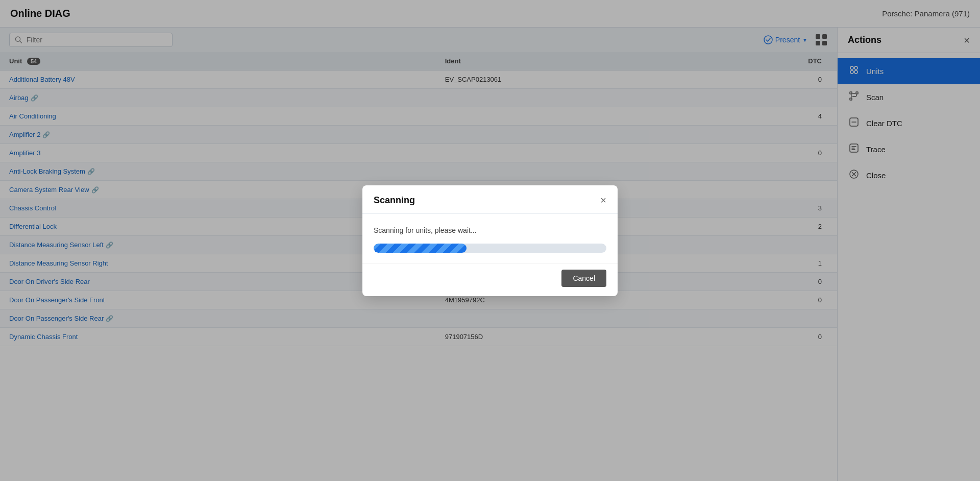 The height and width of the screenshot is (481, 980). I want to click on modal-header: Scanning ×, so click(490, 200).